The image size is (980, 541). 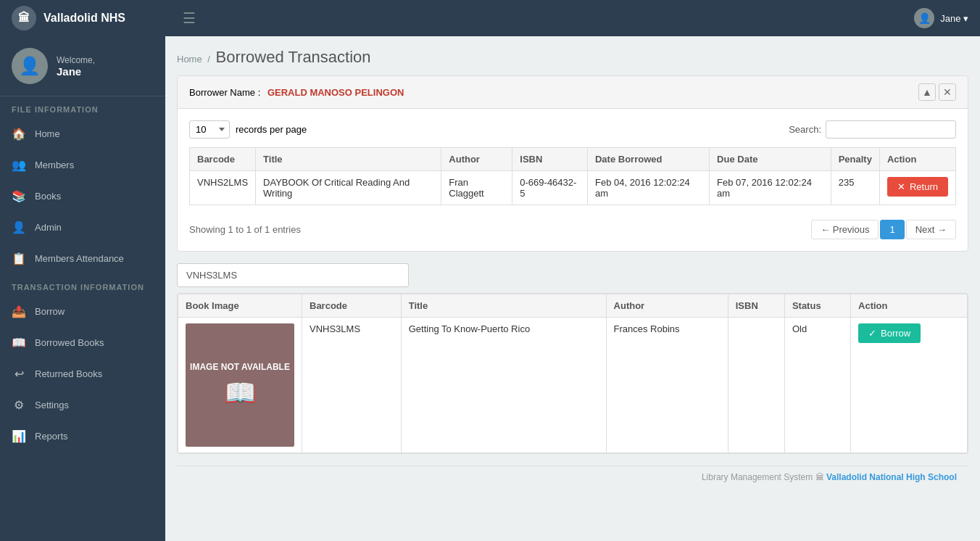 I want to click on brand-name: Valladolid NHS, so click(x=84, y=18).